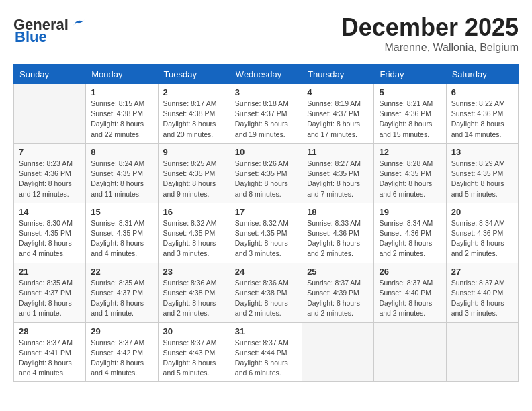 Image resolution: width=532 pixels, height=411 pixels. What do you see at coordinates (122, 173) in the screenshot?
I see `calendar-cell: 8Sunrise: 8:24 AMSunset: 4:35 PMDaylight…` at bounding box center [122, 173].